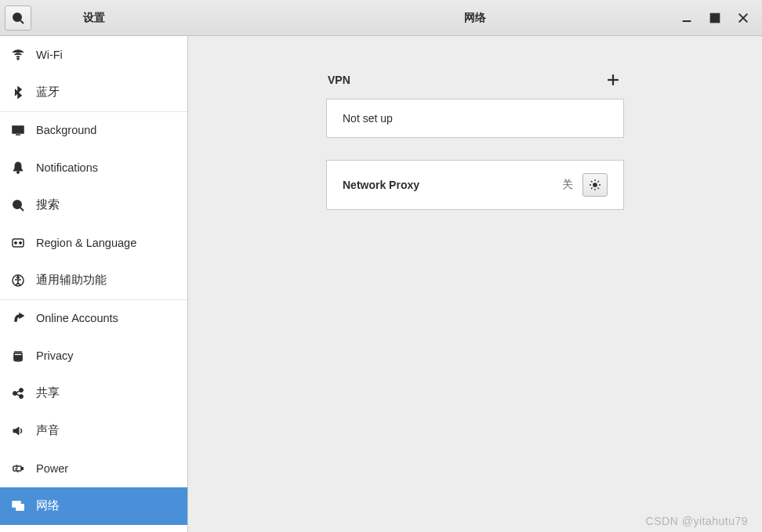 This screenshot has width=762, height=532. What do you see at coordinates (67, 168) in the screenshot?
I see `sidebar-item-label: Notifications` at bounding box center [67, 168].